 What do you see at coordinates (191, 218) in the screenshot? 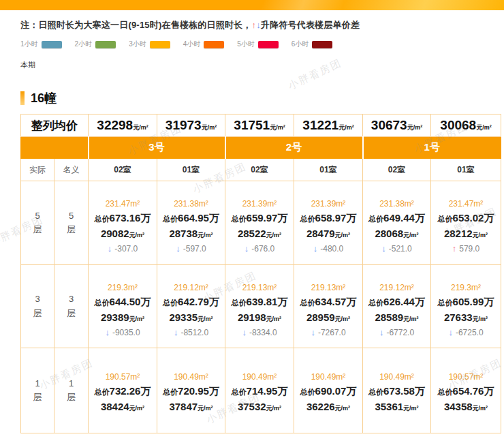
I see `total-price: 总价664.95万` at bounding box center [191, 218].